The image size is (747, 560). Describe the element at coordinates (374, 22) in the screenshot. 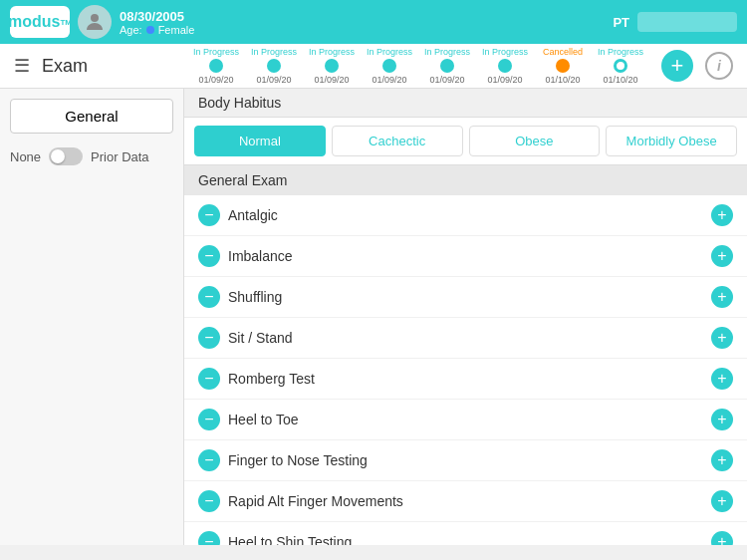

I see `app-header: modusTM 08/30/2005 Age: Female PT` at that location.